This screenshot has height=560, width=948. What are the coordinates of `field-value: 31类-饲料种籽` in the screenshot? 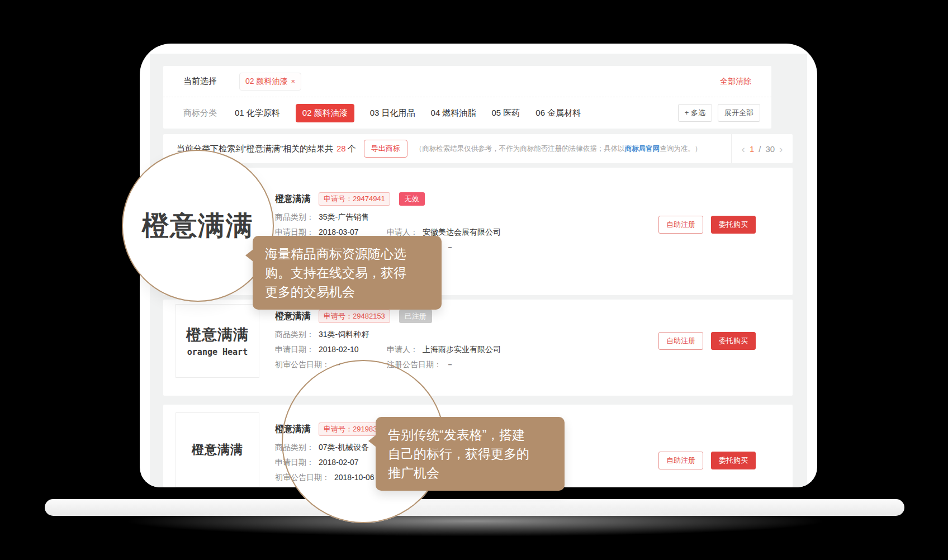 It's located at (344, 334).